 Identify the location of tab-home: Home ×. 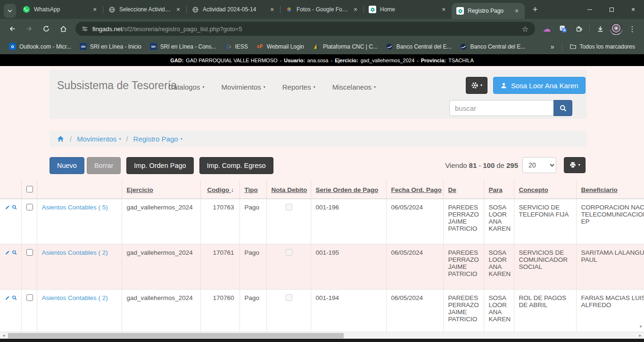
(408, 9).